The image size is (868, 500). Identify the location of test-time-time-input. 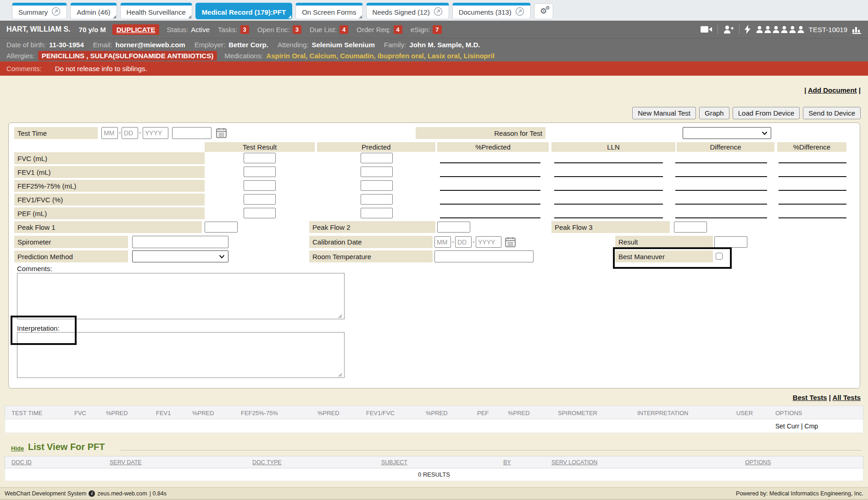
(192, 133).